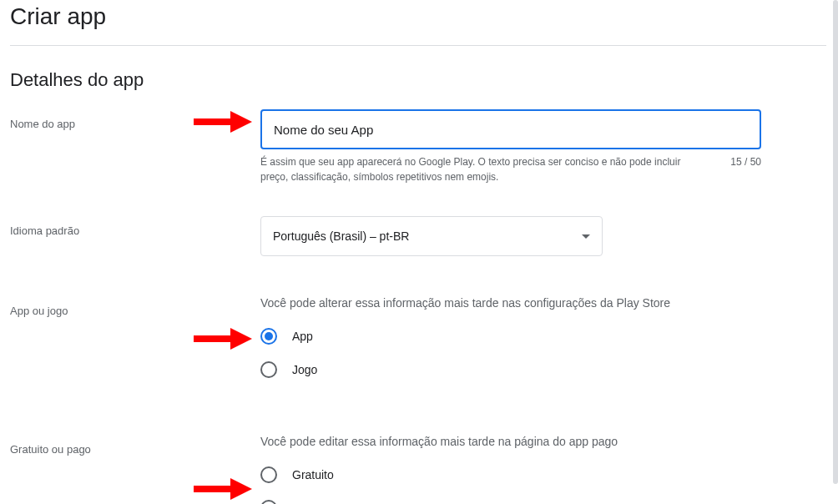  Describe the element at coordinates (746, 169) in the screenshot. I see `app-name-counter: 15 / 50` at that location.